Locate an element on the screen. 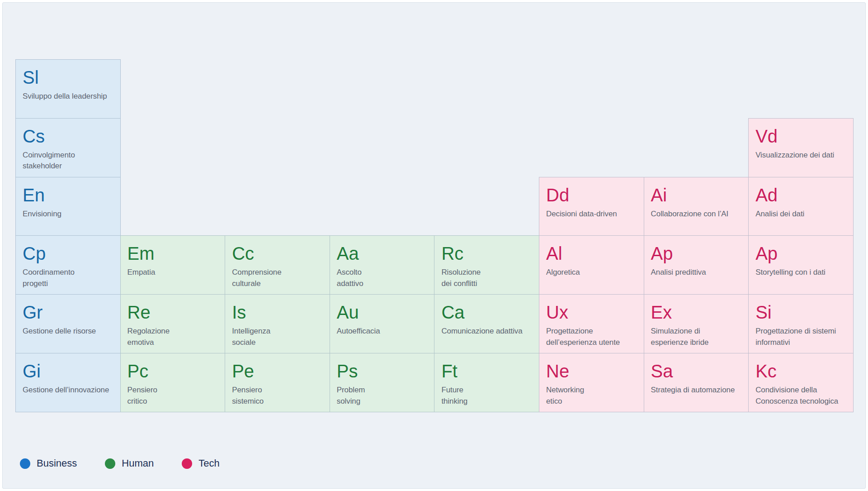  element-cell-ca: CaComunicazione adattiva is located at coordinates (486, 324).